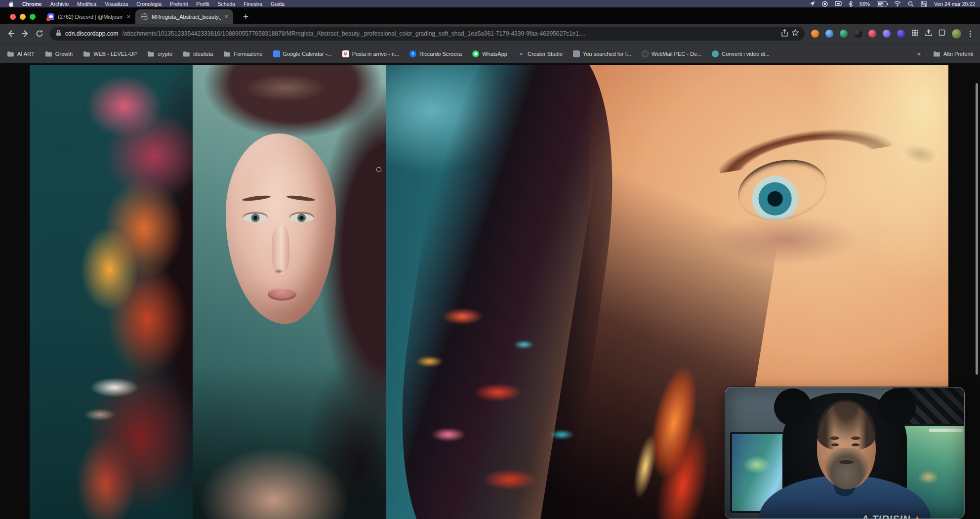 The width and height of the screenshot is (980, 519). What do you see at coordinates (203, 4) in the screenshot?
I see `menu-item-profili: Profili` at bounding box center [203, 4].